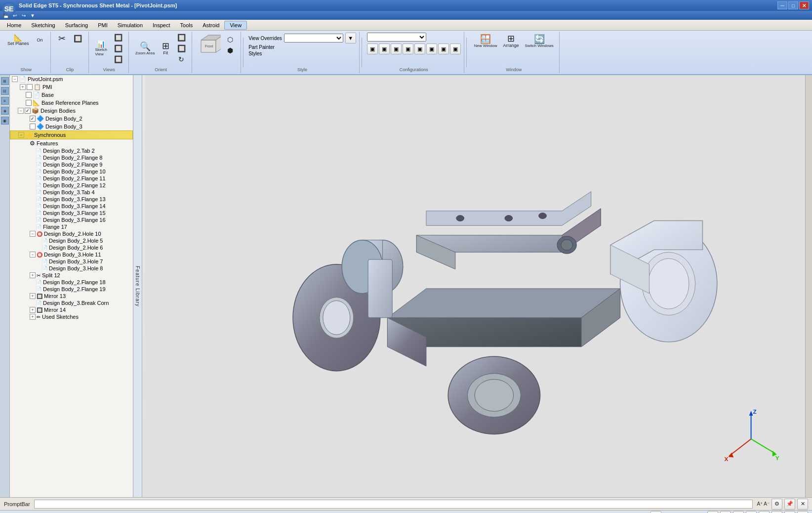 The height and width of the screenshot is (513, 812). Describe the element at coordinates (71, 317) in the screenshot. I see `tree-used-sketches: + ✏ Used Sketches` at that location.